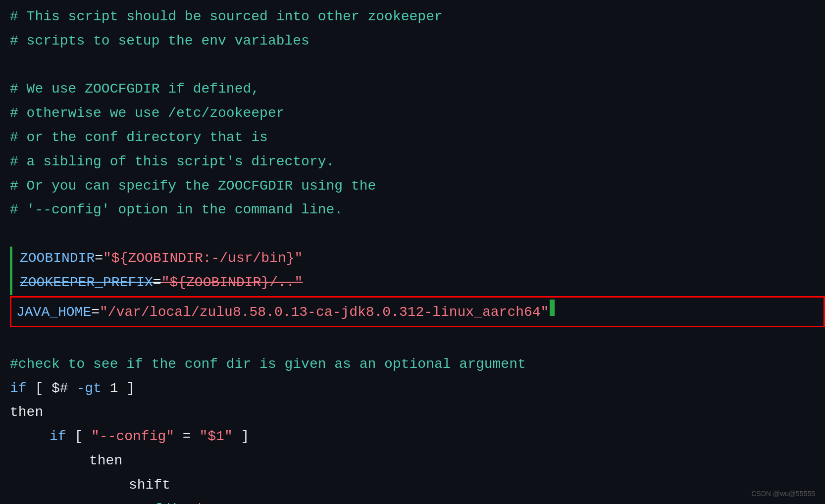 This screenshot has width=825, height=504. I want to click on comment-text: # We use ZOOCFGDIR if defined,, so click(135, 89).